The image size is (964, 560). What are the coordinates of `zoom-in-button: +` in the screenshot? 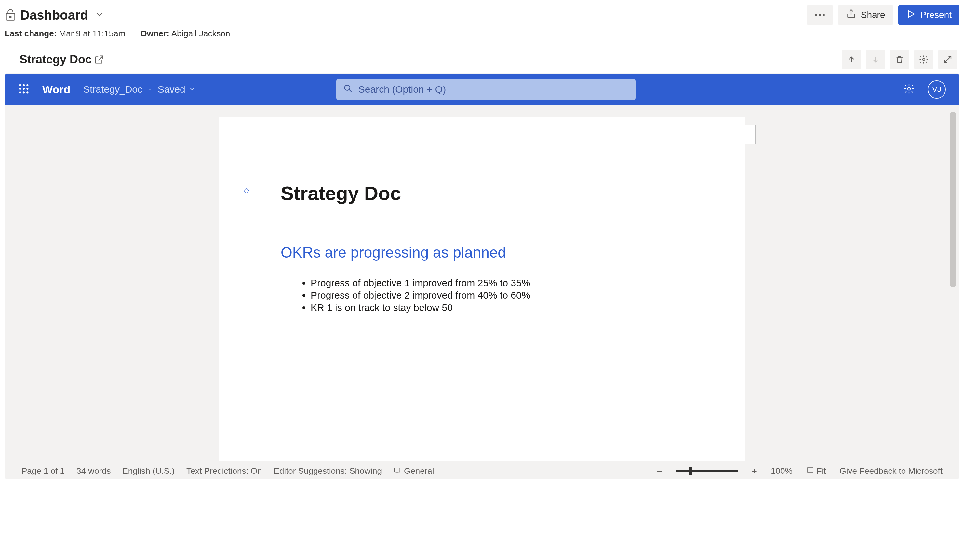 It's located at (754, 471).